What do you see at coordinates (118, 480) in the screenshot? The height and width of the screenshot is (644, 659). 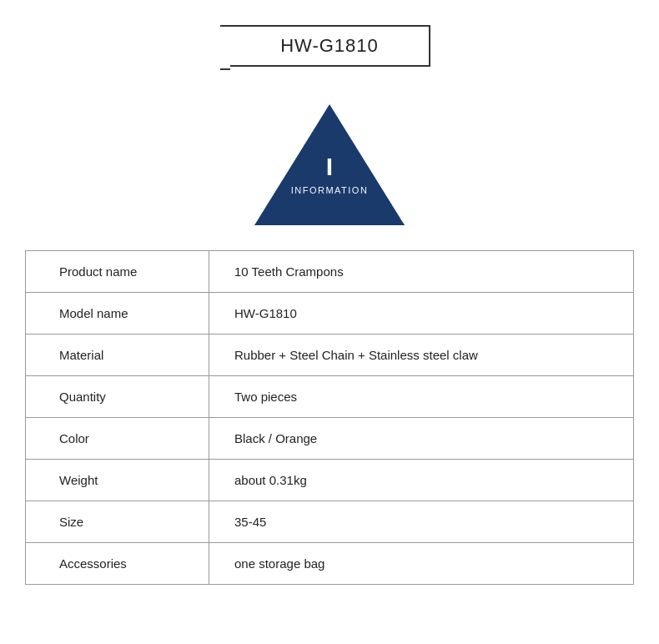 I see `table-cell-label: Weight` at bounding box center [118, 480].